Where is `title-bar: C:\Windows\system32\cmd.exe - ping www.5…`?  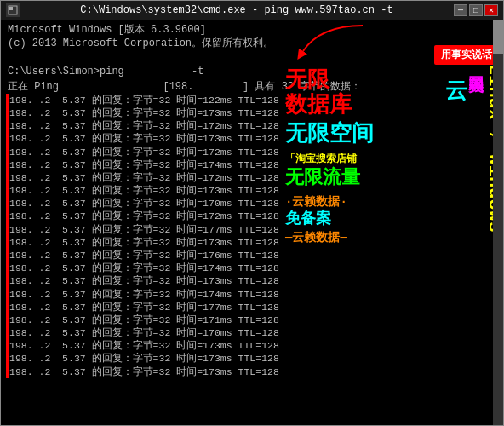
title-bar: C:\Windows\system32\cmd.exe - ping www.5… is located at coordinates (252, 10).